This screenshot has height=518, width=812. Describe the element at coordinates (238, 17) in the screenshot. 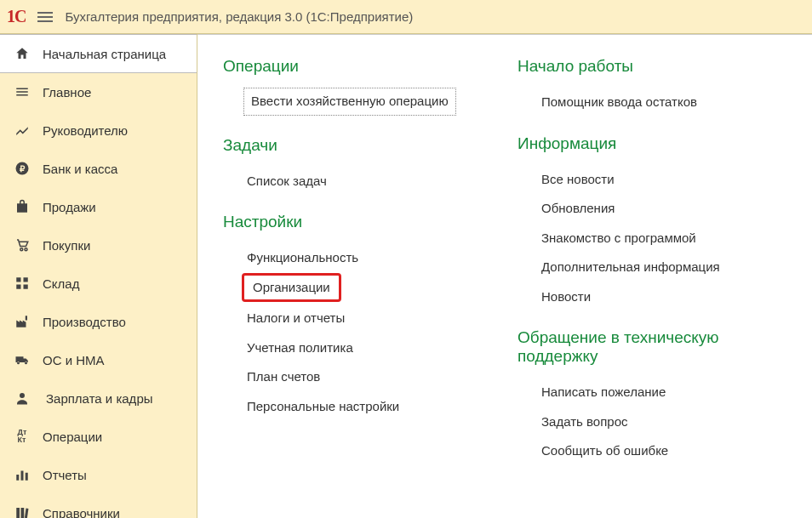

I see `app-title: Бухгалтерия предприятия, редакция 3.0 (1…` at that location.